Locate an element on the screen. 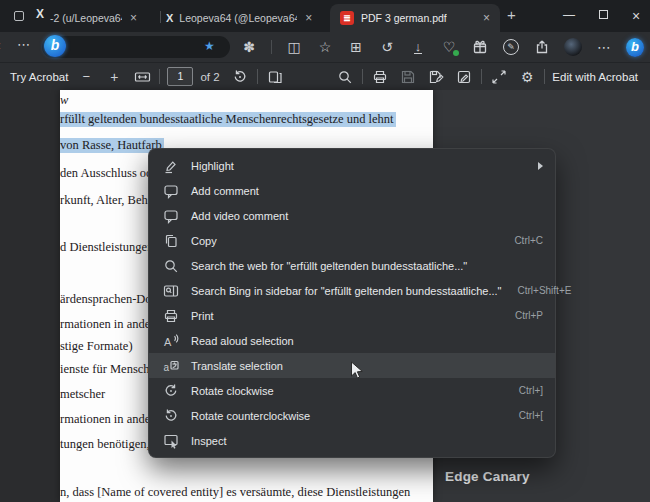  menu-item-print: Print Ctrl+P is located at coordinates (352, 316).